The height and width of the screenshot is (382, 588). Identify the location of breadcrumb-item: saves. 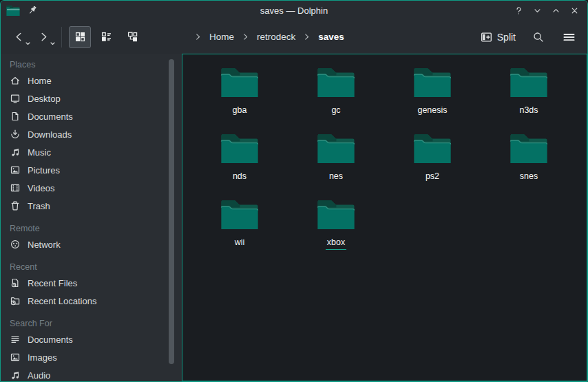
(322, 37).